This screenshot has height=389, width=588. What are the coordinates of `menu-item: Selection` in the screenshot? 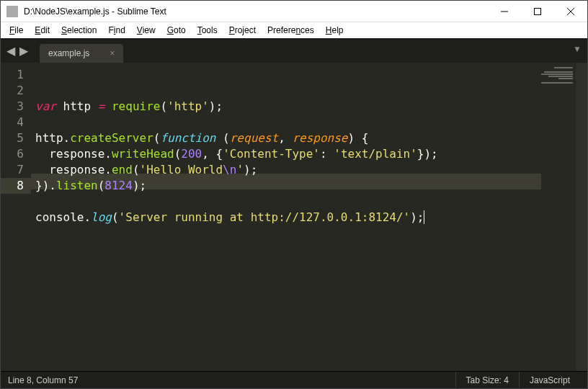 It's located at (79, 30).